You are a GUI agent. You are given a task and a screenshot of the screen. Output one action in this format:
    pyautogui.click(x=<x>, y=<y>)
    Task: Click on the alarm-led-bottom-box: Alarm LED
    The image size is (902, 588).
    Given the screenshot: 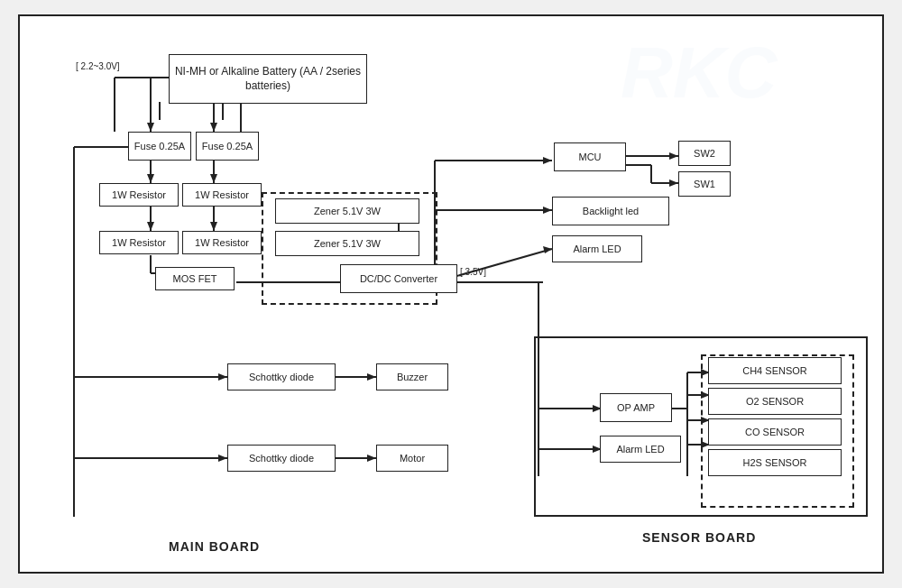 What is the action you would take?
    pyautogui.click(x=640, y=449)
    